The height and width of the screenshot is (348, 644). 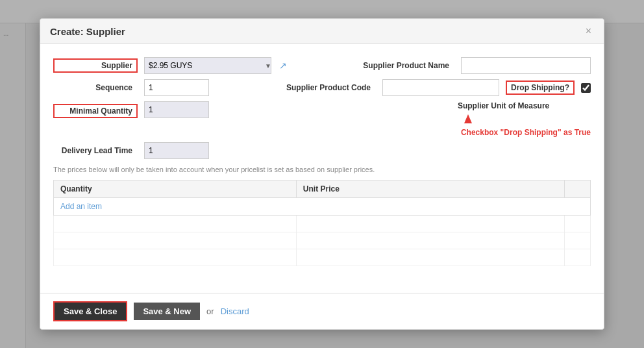 What do you see at coordinates (90, 312) in the screenshot?
I see `save-close-button: Save & Close` at bounding box center [90, 312].